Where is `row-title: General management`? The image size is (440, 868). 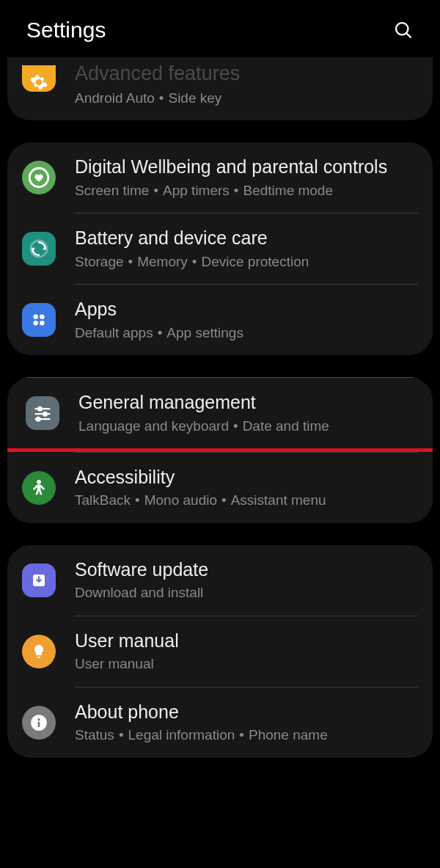 row-title: General management is located at coordinates (246, 402).